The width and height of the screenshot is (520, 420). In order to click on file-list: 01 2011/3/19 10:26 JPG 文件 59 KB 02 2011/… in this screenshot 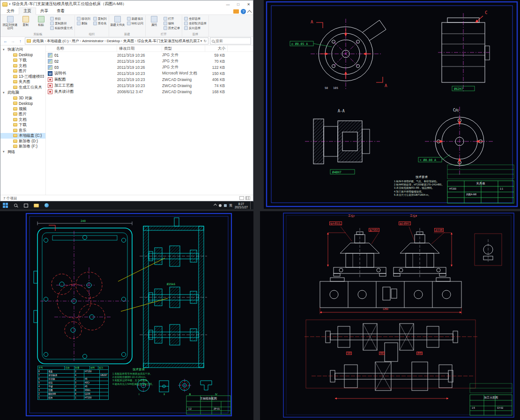, I will do `click(149, 124)`.